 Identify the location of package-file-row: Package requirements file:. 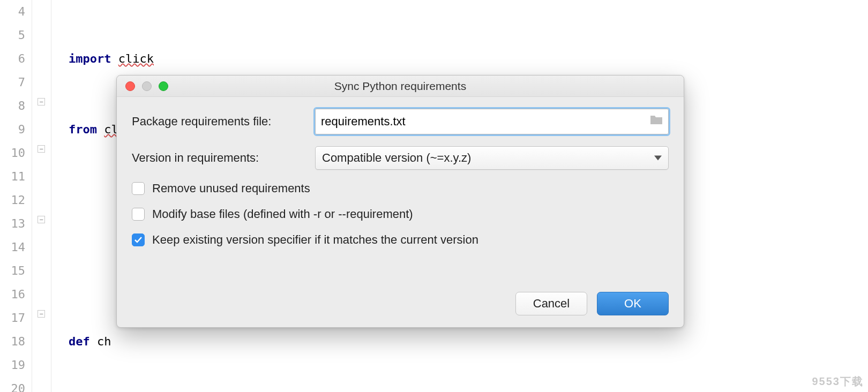
(400, 122).